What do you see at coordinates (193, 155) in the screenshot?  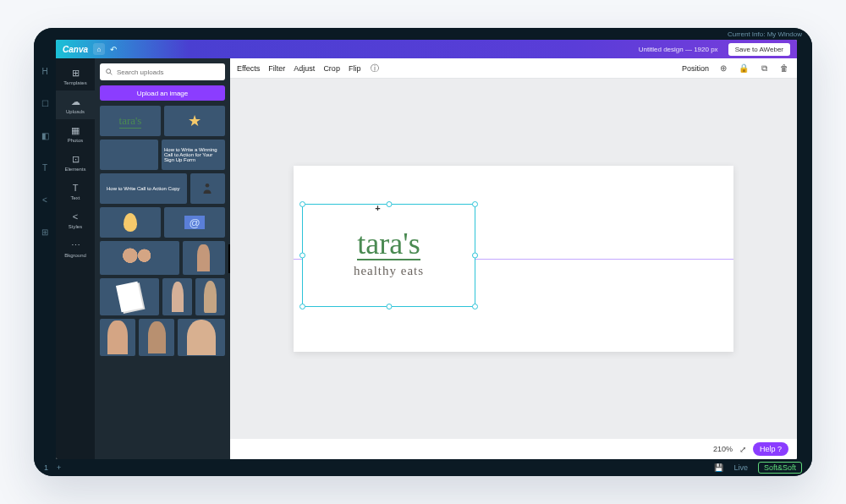 I see `upload-thumb-cta: How to Write a Winning Call to Action fo…` at bounding box center [193, 155].